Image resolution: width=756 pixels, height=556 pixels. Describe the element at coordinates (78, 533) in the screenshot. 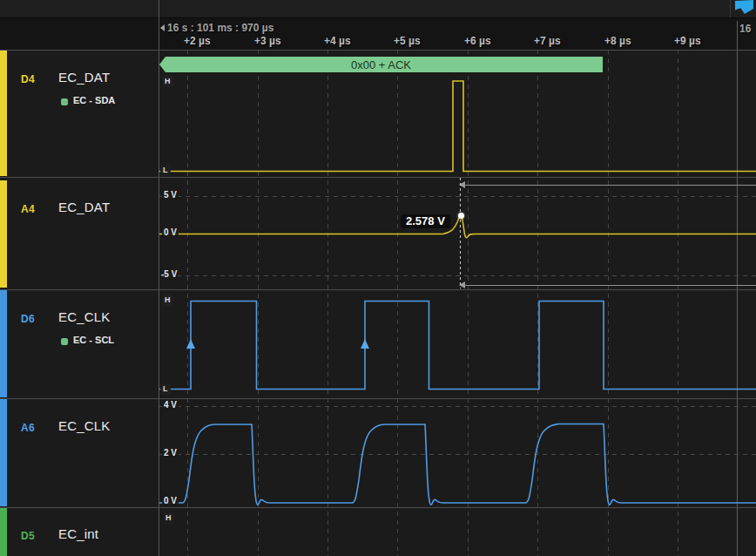

I see `channel-name-d5: EC_int` at that location.